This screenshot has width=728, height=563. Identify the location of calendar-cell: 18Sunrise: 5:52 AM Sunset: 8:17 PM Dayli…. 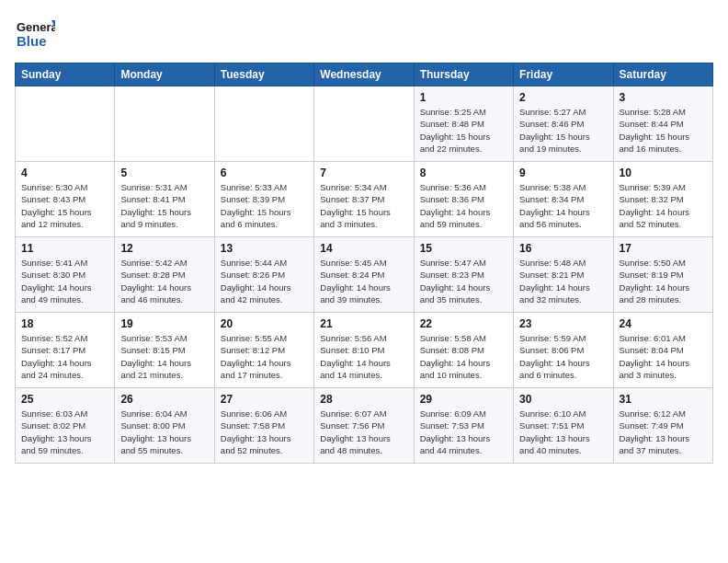
(65, 350).